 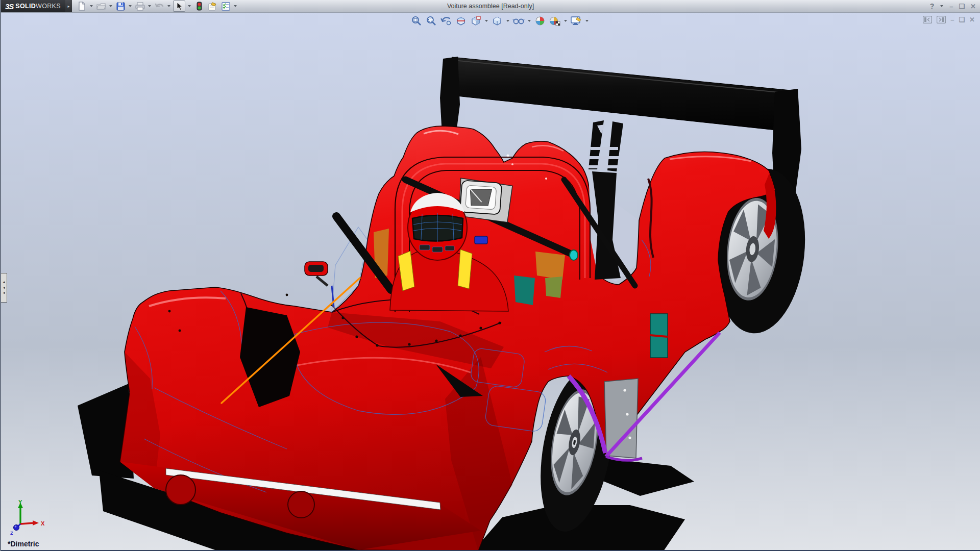 What do you see at coordinates (949, 19) in the screenshot?
I see `document-window-controls: – ❏ ✕` at bounding box center [949, 19].